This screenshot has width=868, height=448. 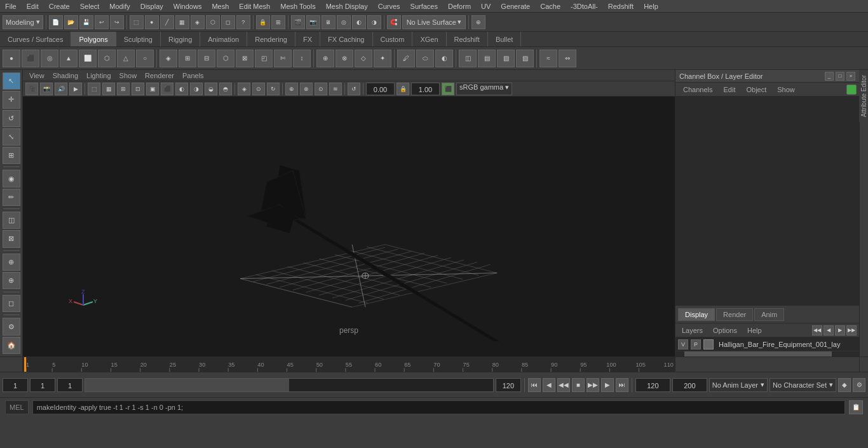 I want to click on transform-tool-btn: ⊞, so click(x=11, y=155).